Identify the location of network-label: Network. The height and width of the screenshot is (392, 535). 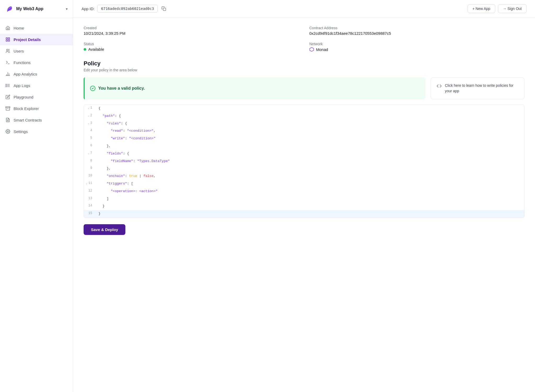
(417, 44).